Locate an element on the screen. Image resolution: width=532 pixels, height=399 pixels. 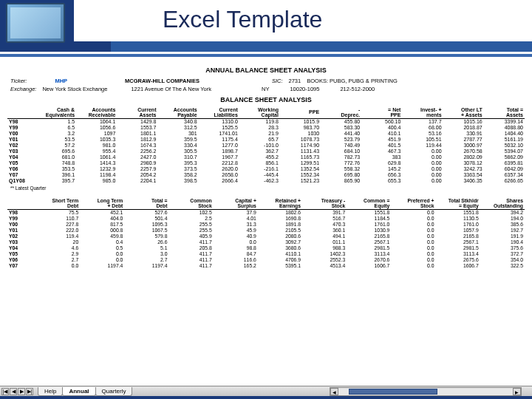
scroll-thumb is located at coordinates (393, 392).